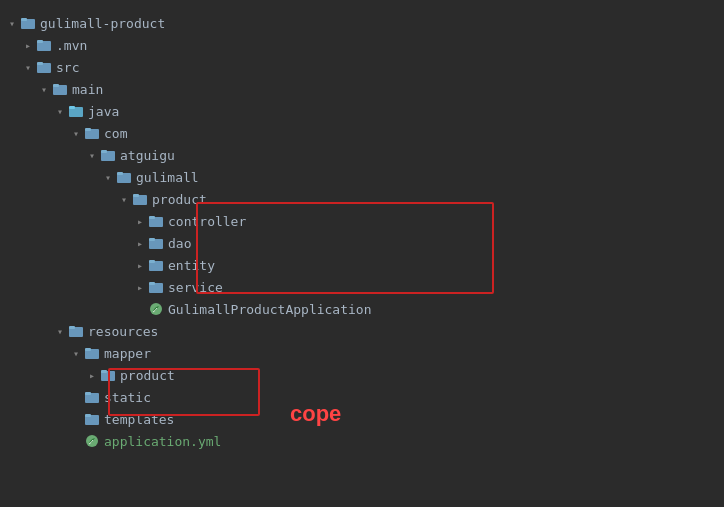  Describe the element at coordinates (192, 266) in the screenshot. I see `label-entity: entity` at that location.